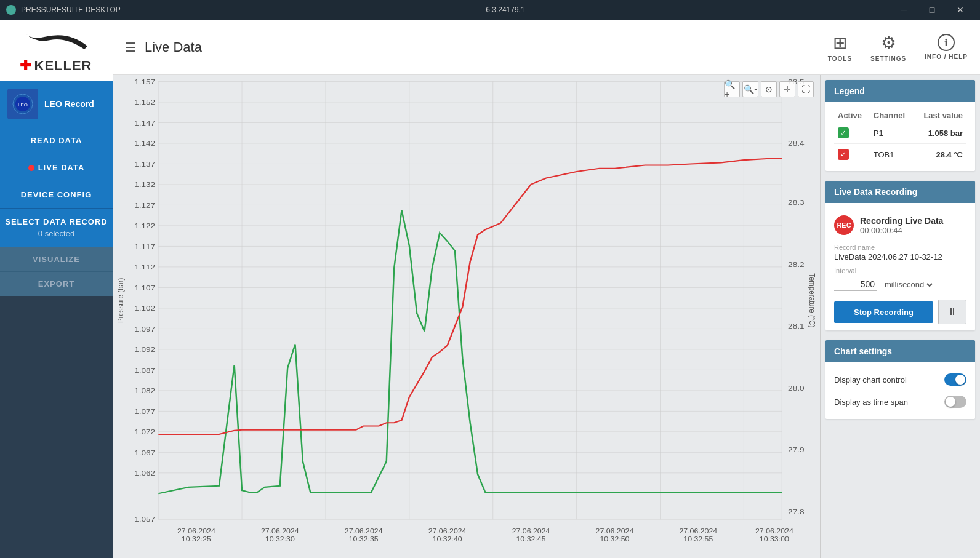 This screenshot has height=558, width=980. Describe the element at coordinates (57, 259) in the screenshot. I see `visualize-button: VISUALIZE` at that location.